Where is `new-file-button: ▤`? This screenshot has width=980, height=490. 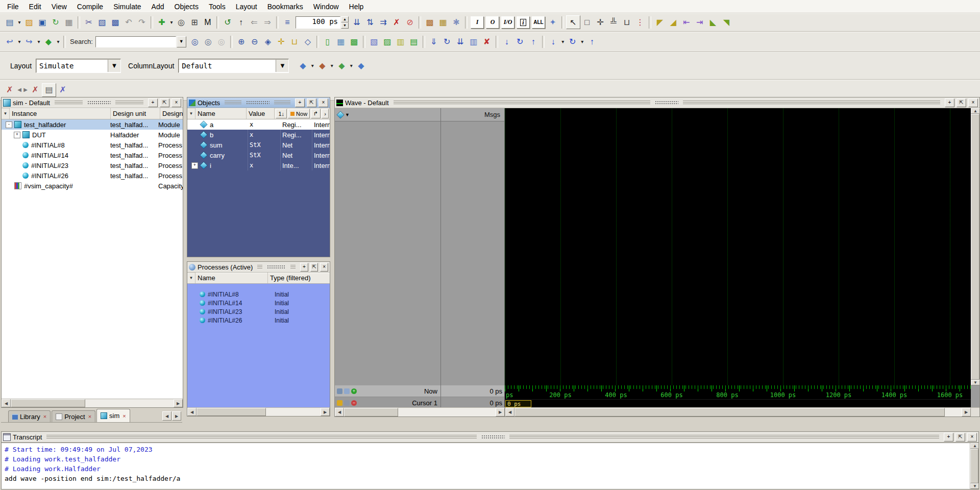 new-file-button: ▤ is located at coordinates (10, 22).